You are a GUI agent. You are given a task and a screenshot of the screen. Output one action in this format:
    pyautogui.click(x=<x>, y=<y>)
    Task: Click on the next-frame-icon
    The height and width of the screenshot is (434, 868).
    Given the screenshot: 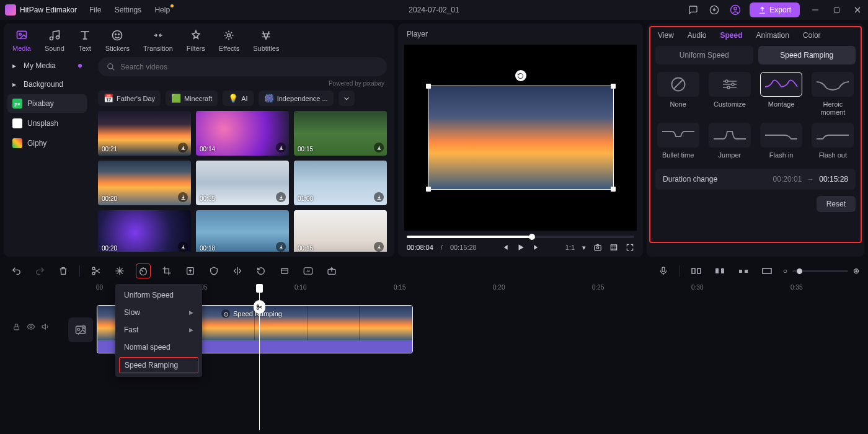 What is the action you would take?
    pyautogui.click(x=537, y=247)
    